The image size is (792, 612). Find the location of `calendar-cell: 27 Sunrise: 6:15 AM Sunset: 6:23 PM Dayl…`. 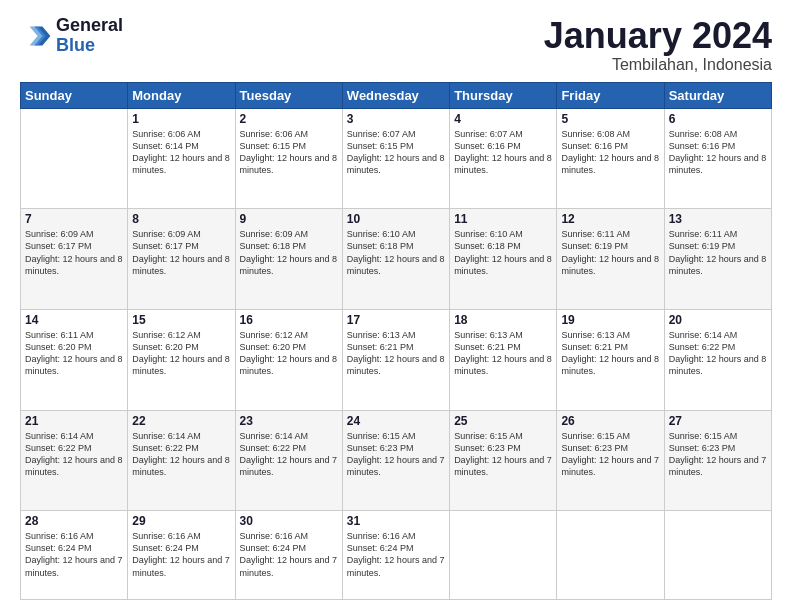

calendar-cell: 27 Sunrise: 6:15 AM Sunset: 6:23 PM Dayl… is located at coordinates (718, 460).